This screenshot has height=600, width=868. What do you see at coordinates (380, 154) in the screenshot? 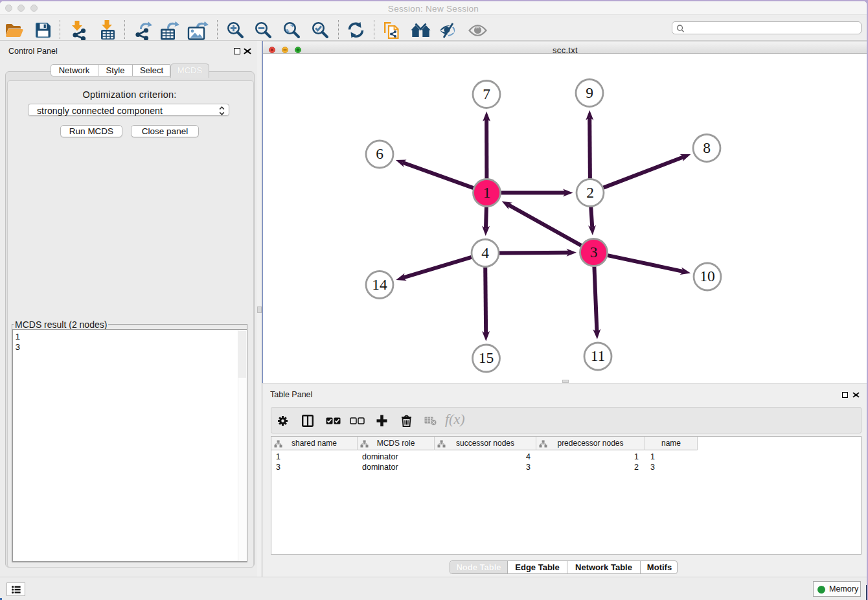
I see `svg-text: 6` at bounding box center [380, 154].